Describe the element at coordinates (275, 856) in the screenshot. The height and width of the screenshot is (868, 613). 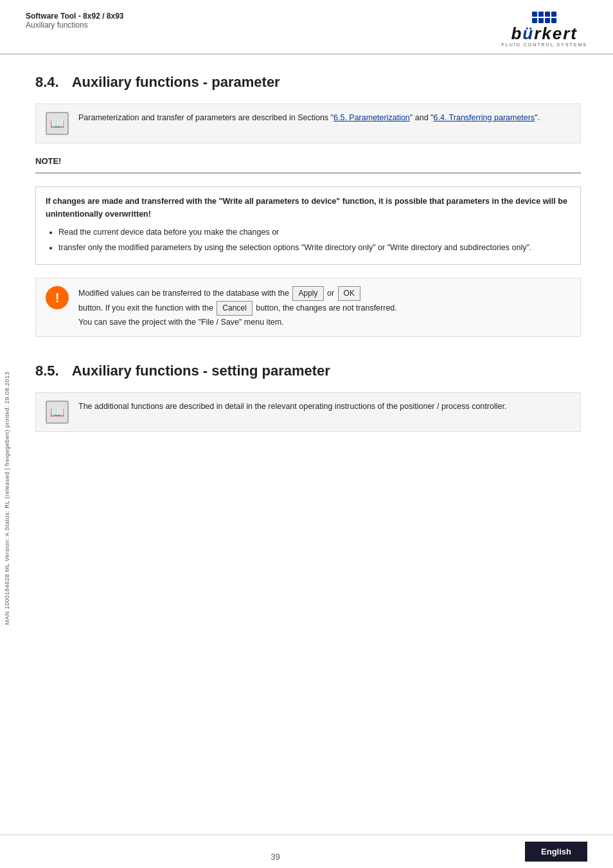
I see `page-number: 39` at that location.